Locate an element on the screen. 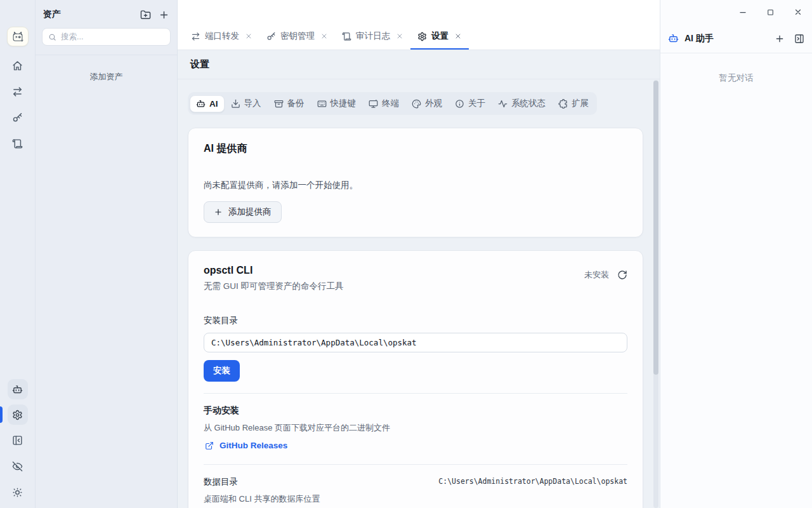 This screenshot has height=508, width=812. ai-provider-title: AI 提供商 is located at coordinates (416, 149).